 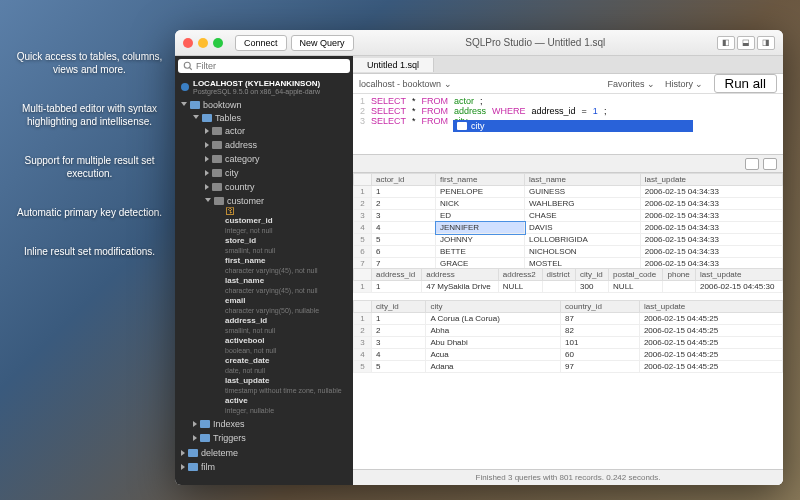 I want to click on window-title: SQLPro Studio — Untitled 1.sql, so click(x=536, y=42).